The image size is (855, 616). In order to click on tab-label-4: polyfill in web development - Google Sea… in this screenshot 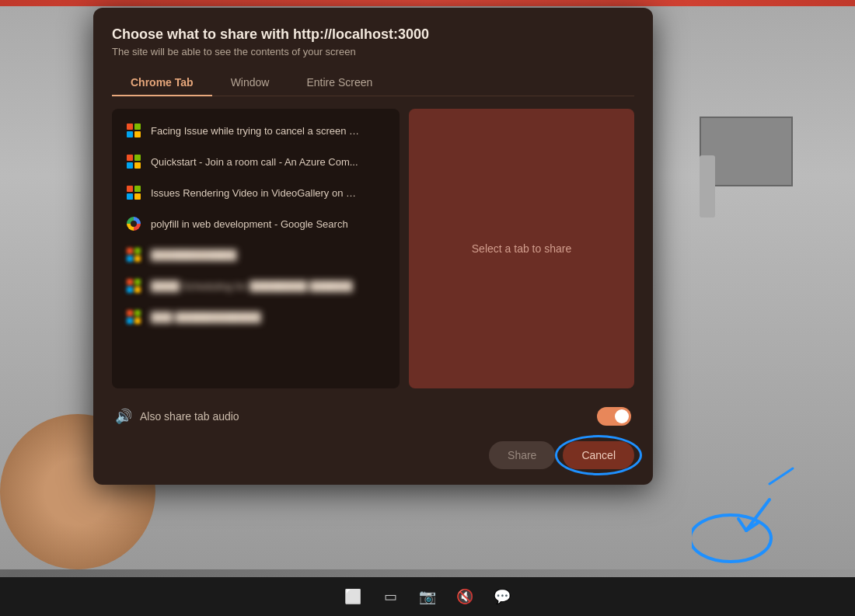, I will do `click(250, 224)`.